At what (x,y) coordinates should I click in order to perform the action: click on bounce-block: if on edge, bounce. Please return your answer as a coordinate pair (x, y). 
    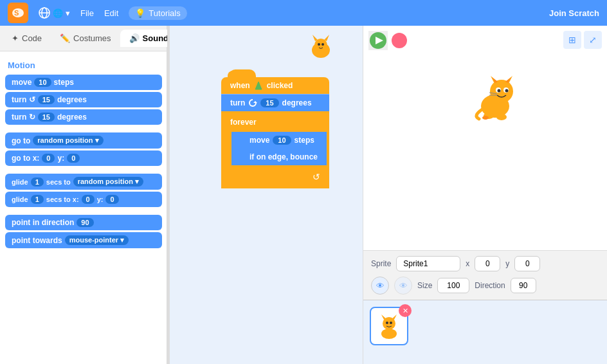
    Looking at the image, I should click on (279, 157).